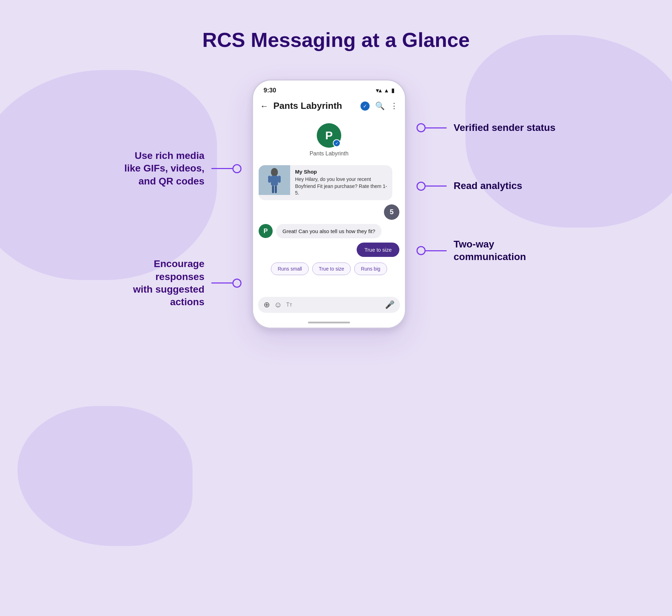  I want to click on more-options-icon: ⋮, so click(394, 106).